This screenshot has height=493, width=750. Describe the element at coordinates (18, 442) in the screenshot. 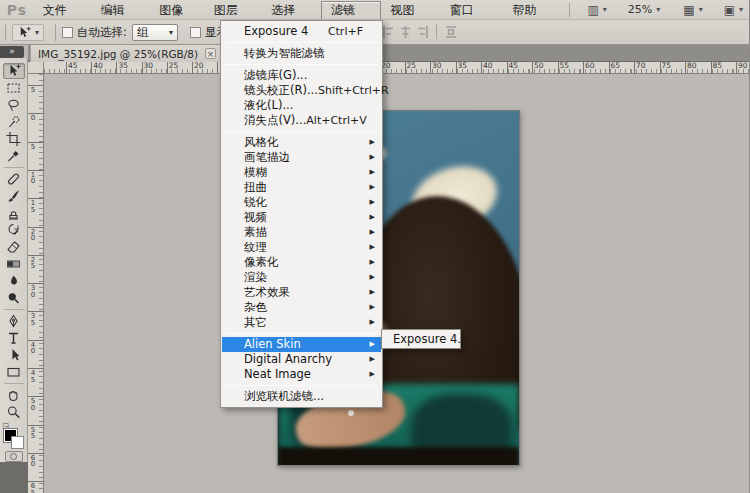

I see `background-color-swatch` at that location.